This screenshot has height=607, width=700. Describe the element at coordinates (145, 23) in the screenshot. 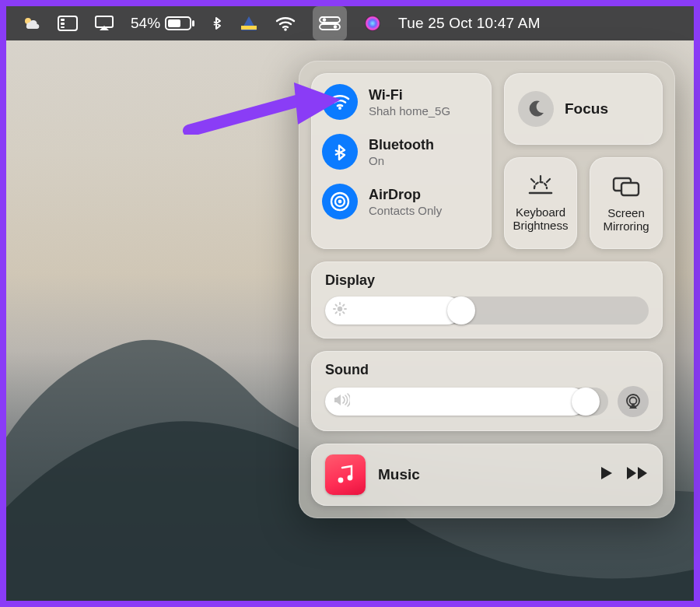

I see `battery-percent-label: 54%` at that location.